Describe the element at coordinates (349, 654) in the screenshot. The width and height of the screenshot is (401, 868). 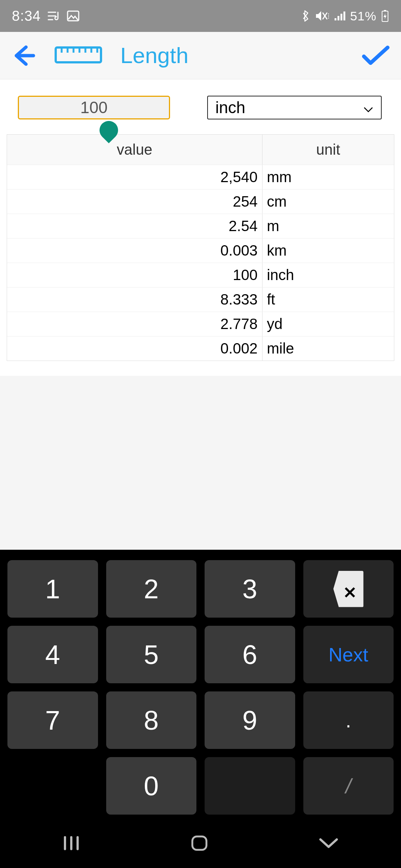
I see `key-next: Next` at that location.